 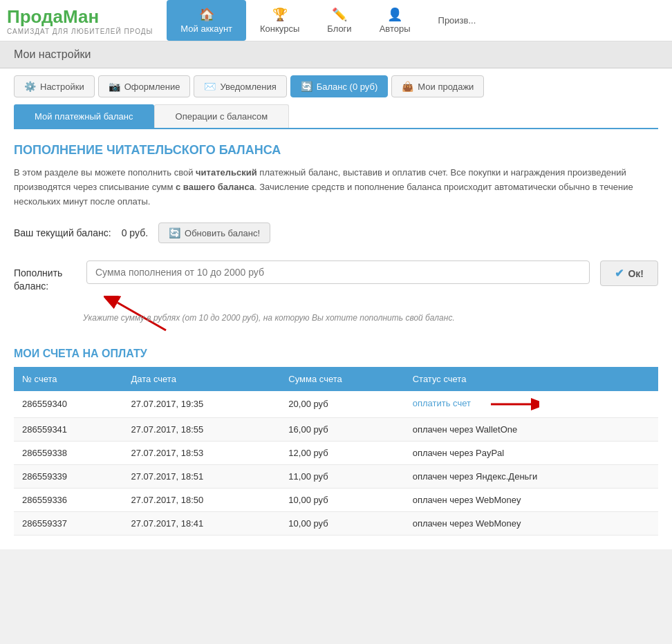 What do you see at coordinates (336, 117) in the screenshot?
I see `sub-tabs: Мой платежный баланс Операции с балансом` at bounding box center [336, 117].